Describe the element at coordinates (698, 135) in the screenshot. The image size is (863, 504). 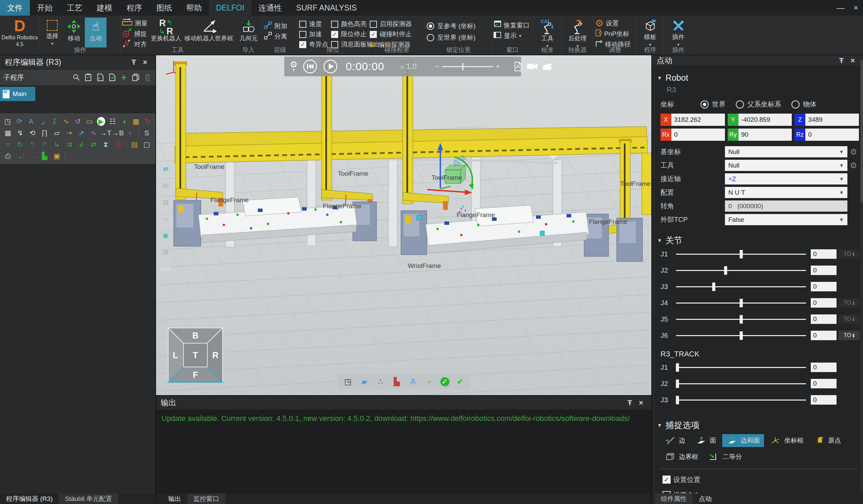
I see `pose-value: 0` at that location.